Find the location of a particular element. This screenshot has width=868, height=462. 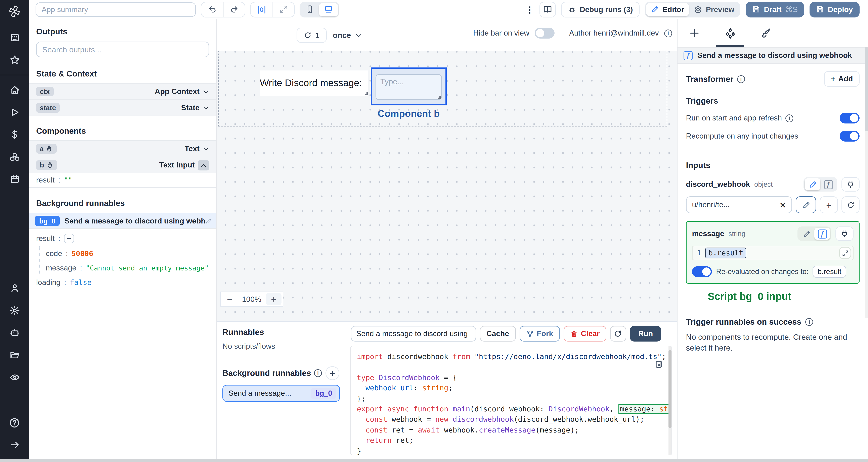

tab-editor: Editor is located at coordinates (668, 9).